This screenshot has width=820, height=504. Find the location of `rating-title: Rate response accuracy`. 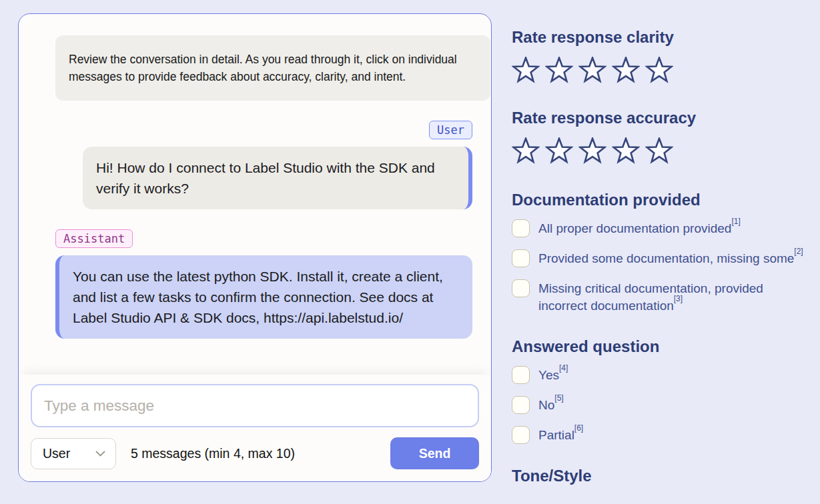

rating-title: Rate response accuracy is located at coordinates (663, 117).